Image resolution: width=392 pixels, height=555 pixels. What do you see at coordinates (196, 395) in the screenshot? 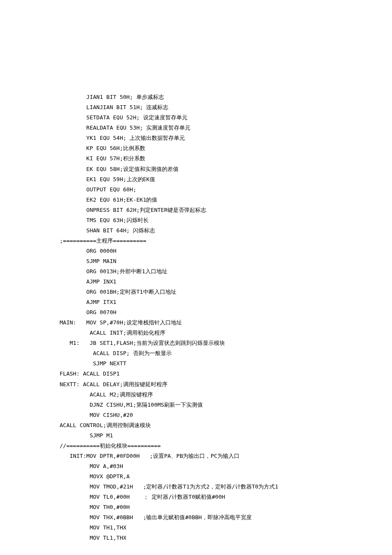
I see `code-line: ACALL M2;调用按键程序` at bounding box center [196, 395].